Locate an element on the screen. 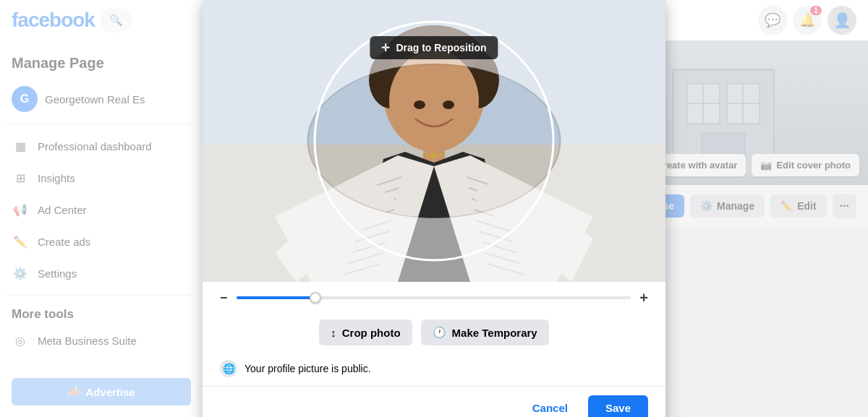  zoom-slider is located at coordinates (434, 298).